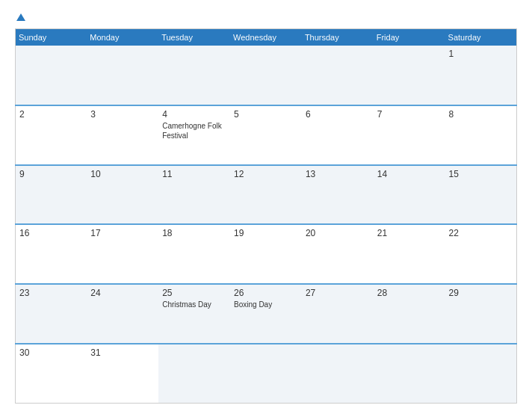 This screenshot has height=411, width=532. What do you see at coordinates (481, 233) in the screenshot?
I see `day-number: 22` at bounding box center [481, 233].